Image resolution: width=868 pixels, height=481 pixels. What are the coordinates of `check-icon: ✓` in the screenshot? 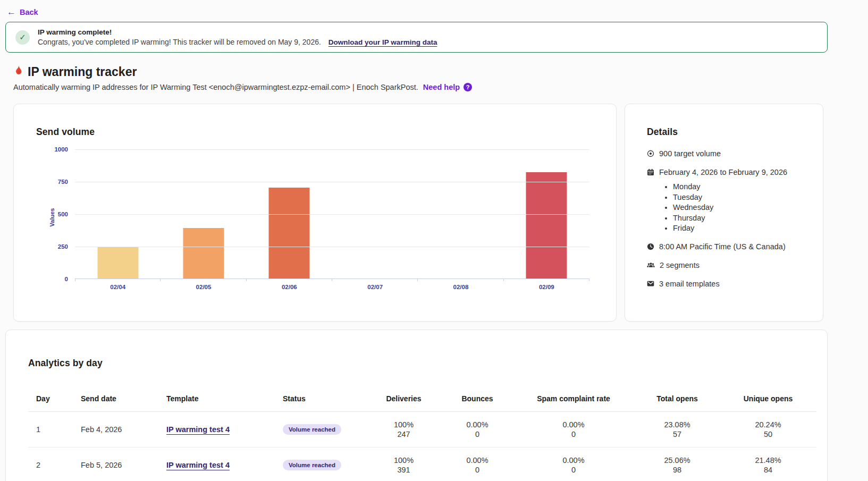 It's located at (22, 37).